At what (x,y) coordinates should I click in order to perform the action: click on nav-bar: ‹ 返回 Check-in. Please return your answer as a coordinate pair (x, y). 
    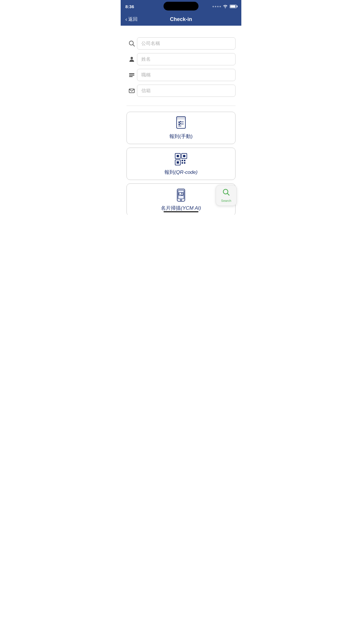
    Looking at the image, I should click on (181, 19).